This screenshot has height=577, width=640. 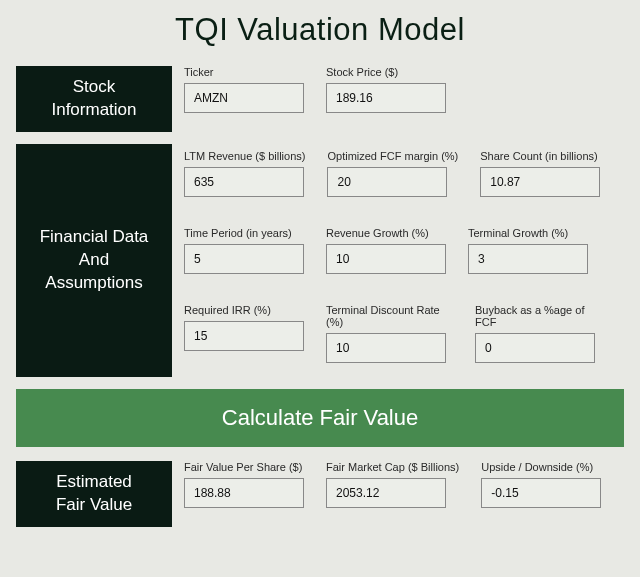 What do you see at coordinates (386, 72) in the screenshot?
I see `label-stock-price: Stock Price ($)` at bounding box center [386, 72].